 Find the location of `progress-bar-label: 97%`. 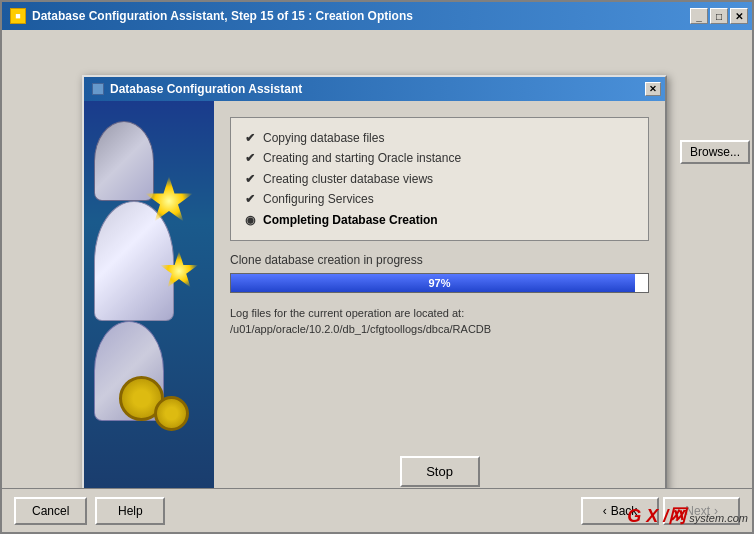

progress-bar-label: 97% is located at coordinates (439, 283).